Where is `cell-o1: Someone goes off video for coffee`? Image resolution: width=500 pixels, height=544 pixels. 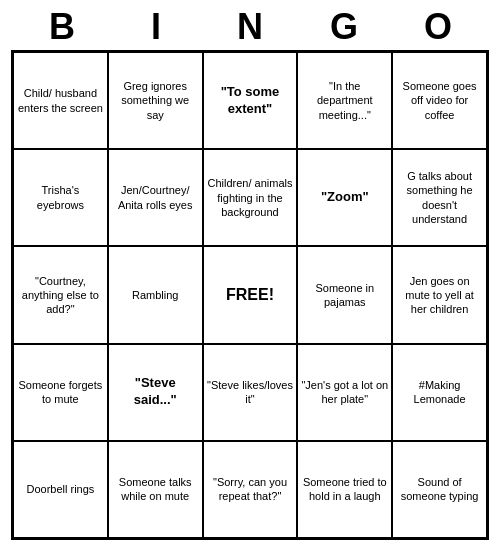
cell-o1: Someone goes off video for coffee is located at coordinates (440, 100).